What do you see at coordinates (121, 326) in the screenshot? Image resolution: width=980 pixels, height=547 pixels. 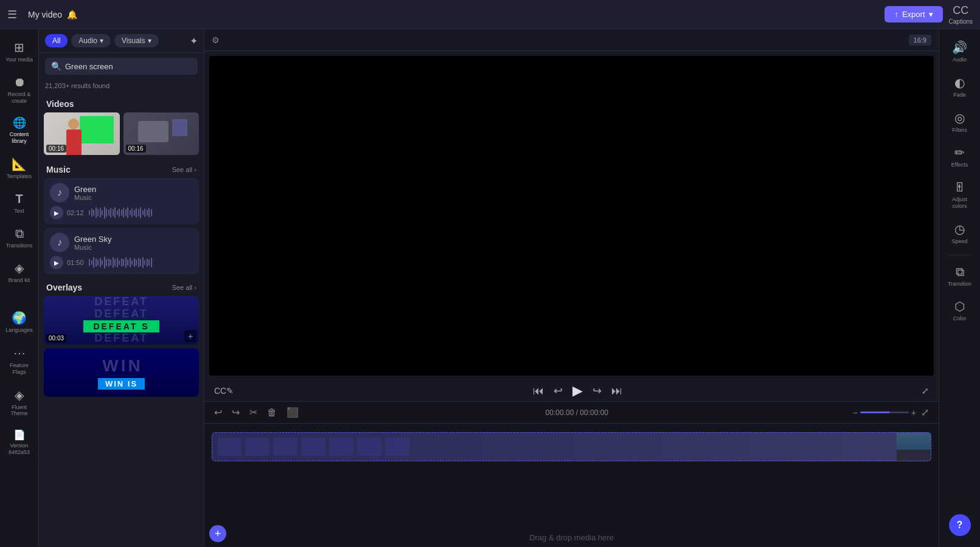 I see `defeat-highlight-text: DEFEAT S` at bounding box center [121, 326].